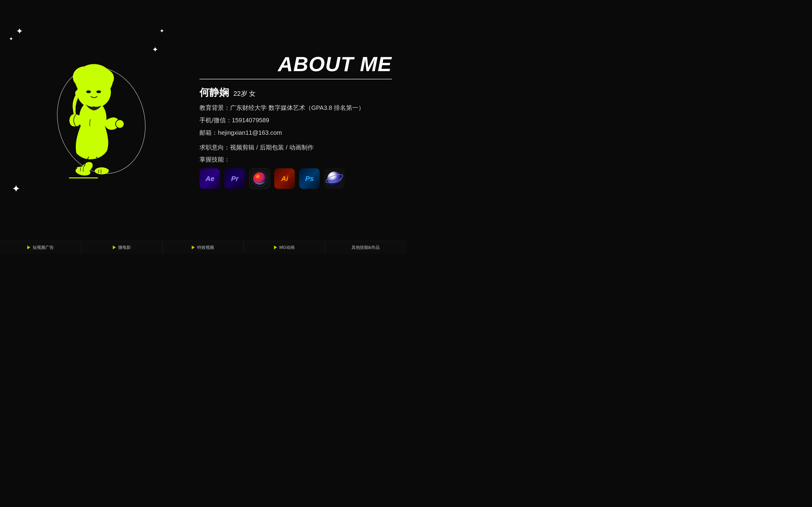 This screenshot has width=812, height=507. I want to click on phone-line: 手机/微信：15914079589, so click(296, 120).